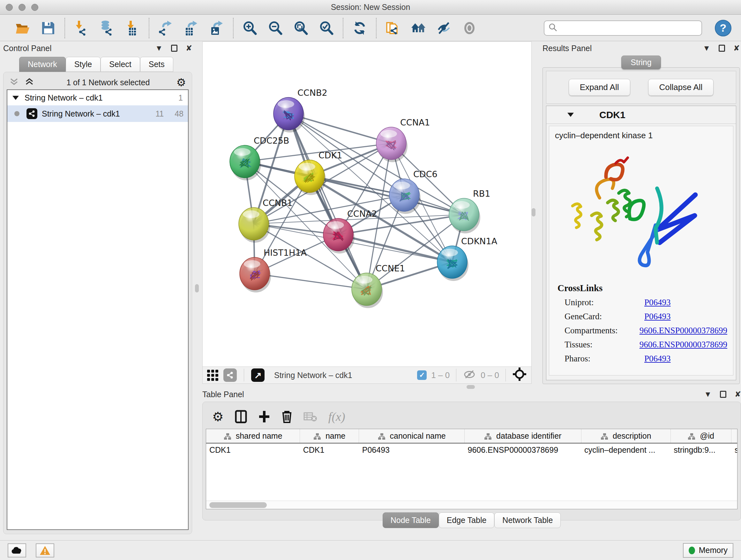 The image size is (741, 560). Describe the element at coordinates (472, 505) in the screenshot. I see `table-hscrollbar` at that location.